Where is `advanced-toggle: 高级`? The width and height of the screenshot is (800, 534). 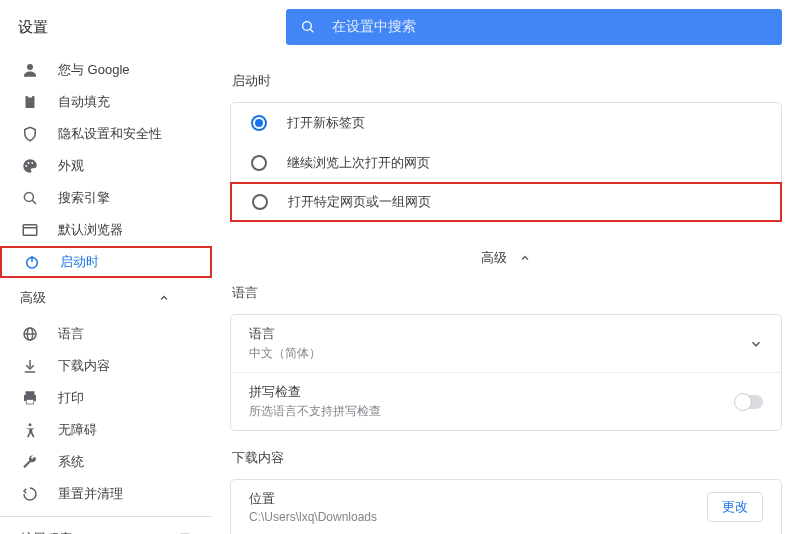 advanced-toggle: 高级 is located at coordinates (506, 258).